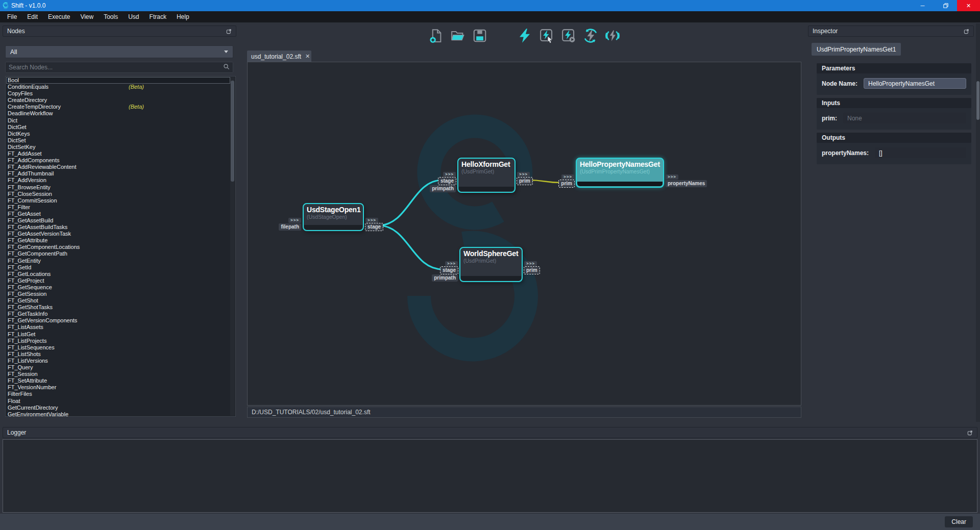 This screenshot has width=980, height=530. Describe the element at coordinates (118, 348) in the screenshot. I see `node-list-item: FT_ListSequences` at that location.